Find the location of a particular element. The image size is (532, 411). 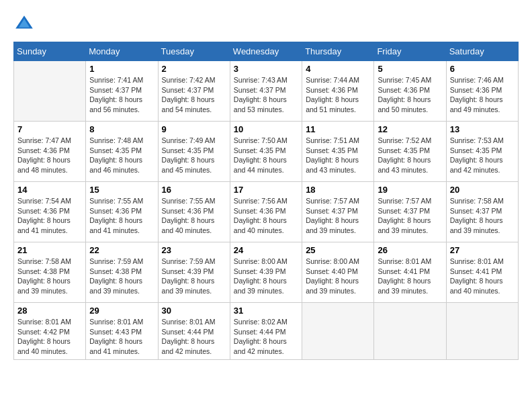

day-info: Sunrise: 7:41 AMSunset: 4:37 PMDaylight:… is located at coordinates (122, 95).